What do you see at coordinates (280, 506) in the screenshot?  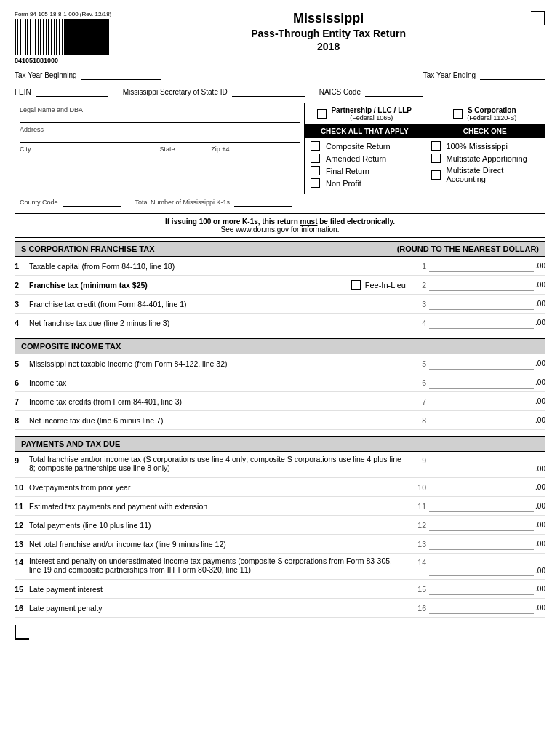 I see `line-11-row: 11 Estimated tax payments and payment wi…` at bounding box center [280, 506].